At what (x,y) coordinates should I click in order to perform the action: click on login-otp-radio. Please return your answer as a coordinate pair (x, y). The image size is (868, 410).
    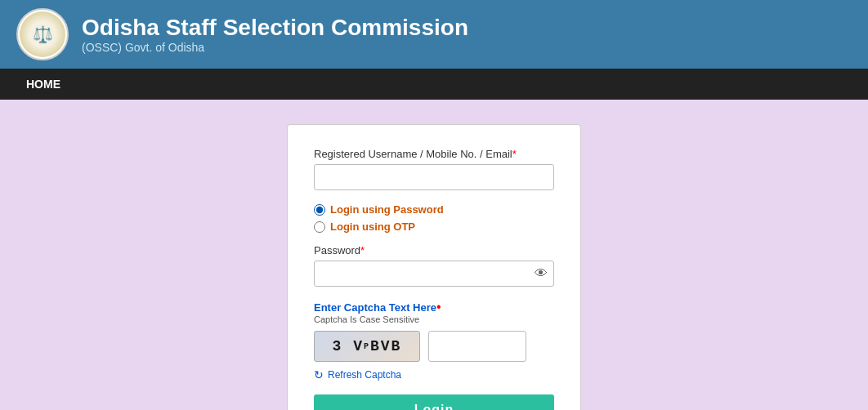
    Looking at the image, I should click on (320, 227).